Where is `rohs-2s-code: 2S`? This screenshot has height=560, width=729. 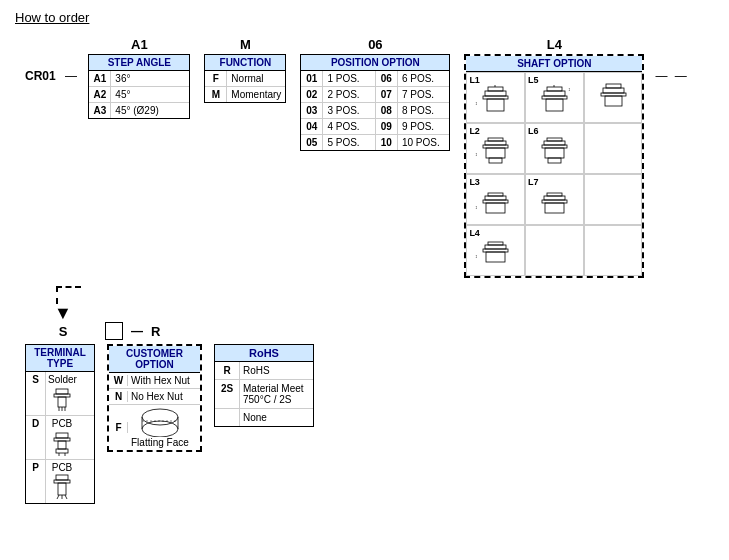 rohs-2s-code: 2S is located at coordinates (228, 394).